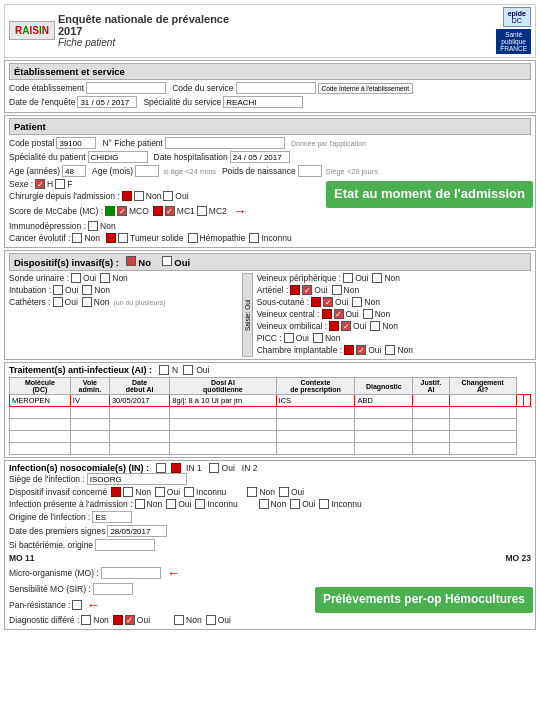 Image resolution: width=540 pixels, height=720 pixels. What do you see at coordinates (348, 278) in the screenshot?
I see `vp-oui-checkbox` at bounding box center [348, 278].